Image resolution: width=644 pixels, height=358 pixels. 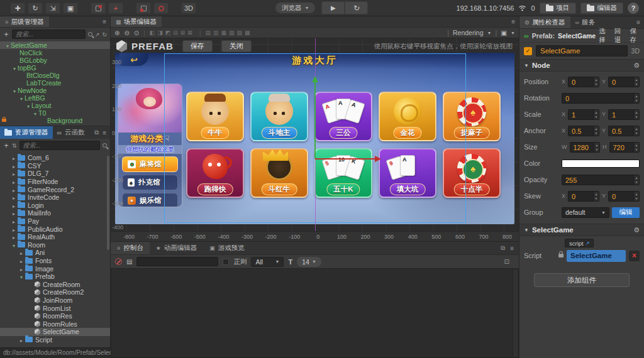 I want to click on search-icon, so click(x=104, y=146).